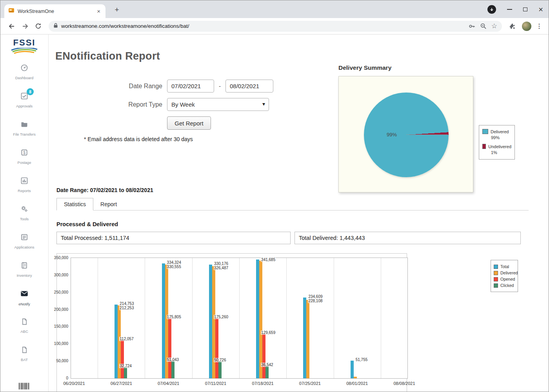  I want to click on window-close-button: ×, so click(541, 9).